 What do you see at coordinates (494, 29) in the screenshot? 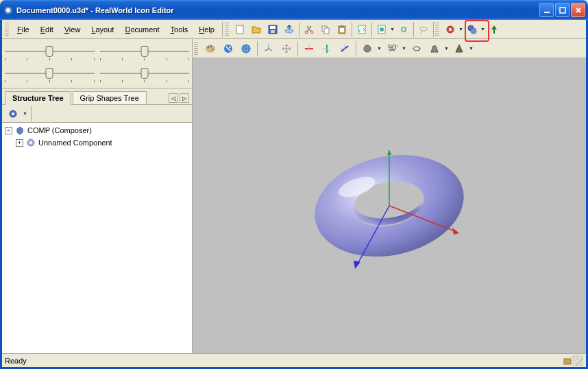
I see `tree-collapse-button` at bounding box center [494, 29].